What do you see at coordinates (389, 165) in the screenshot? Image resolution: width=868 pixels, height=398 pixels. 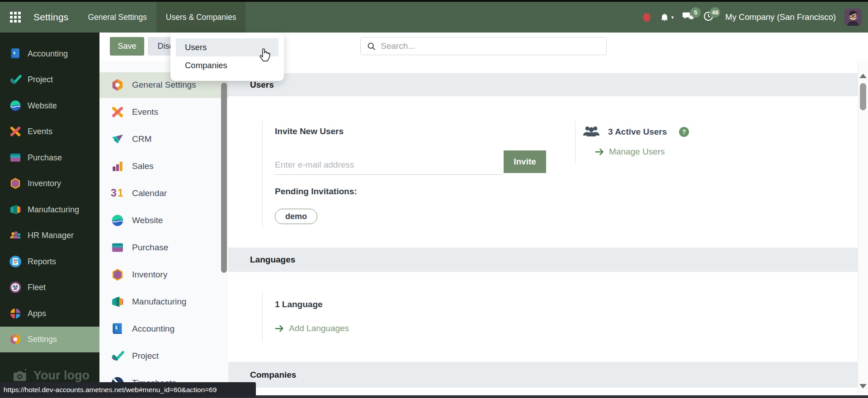 I see `invite-email-field` at bounding box center [389, 165].